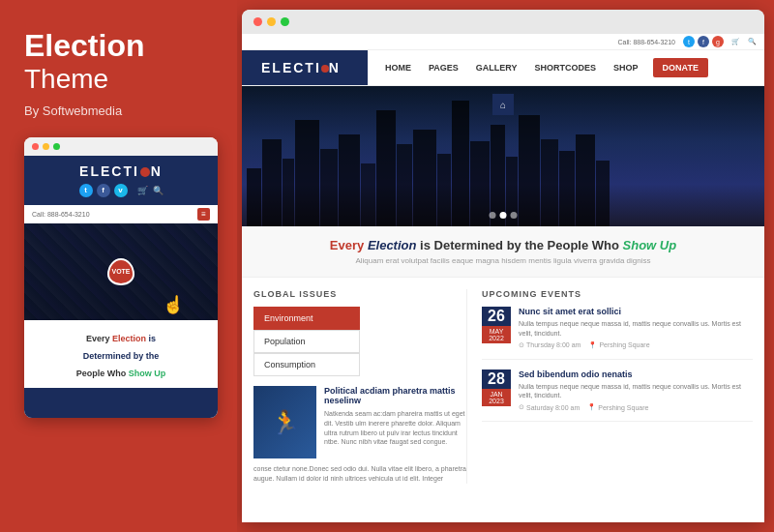 This screenshot has height=532, width=774. I want to click on location-icon-2: 📍, so click(592, 407).